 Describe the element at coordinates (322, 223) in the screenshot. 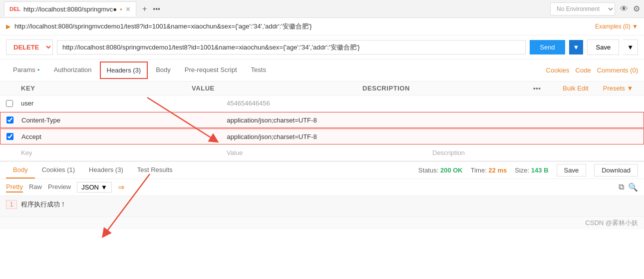

I see `footer: CSDN @雾林小妖` at that location.